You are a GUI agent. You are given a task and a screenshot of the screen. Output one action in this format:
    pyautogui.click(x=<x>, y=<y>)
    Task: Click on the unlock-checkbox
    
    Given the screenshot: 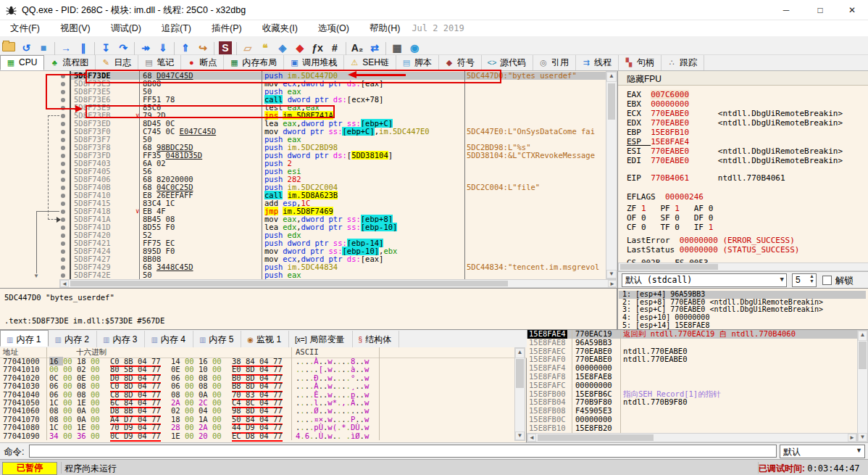 What is the action you would take?
    pyautogui.click(x=827, y=280)
    